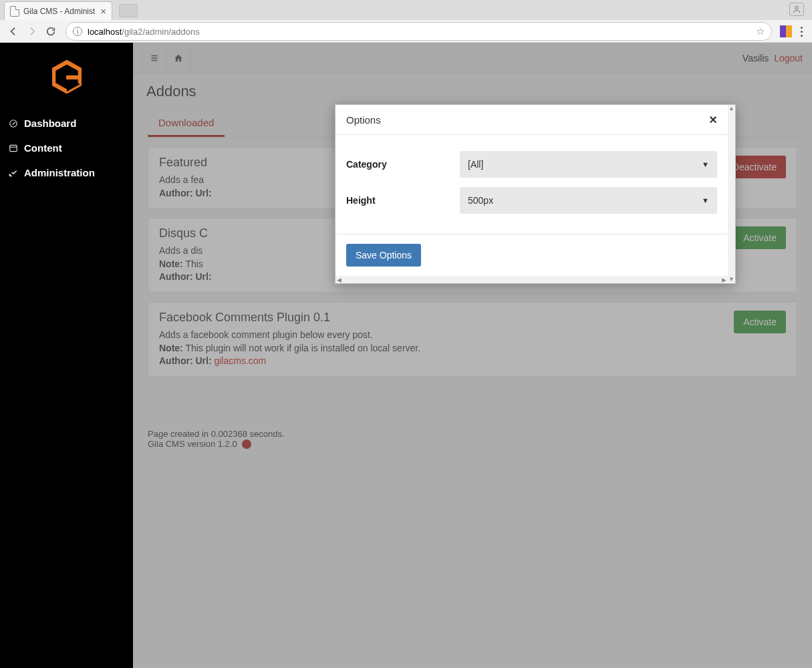 The image size is (812, 668). Describe the element at coordinates (532, 200) in the screenshot. I see `form-row: Height500px▼` at that location.